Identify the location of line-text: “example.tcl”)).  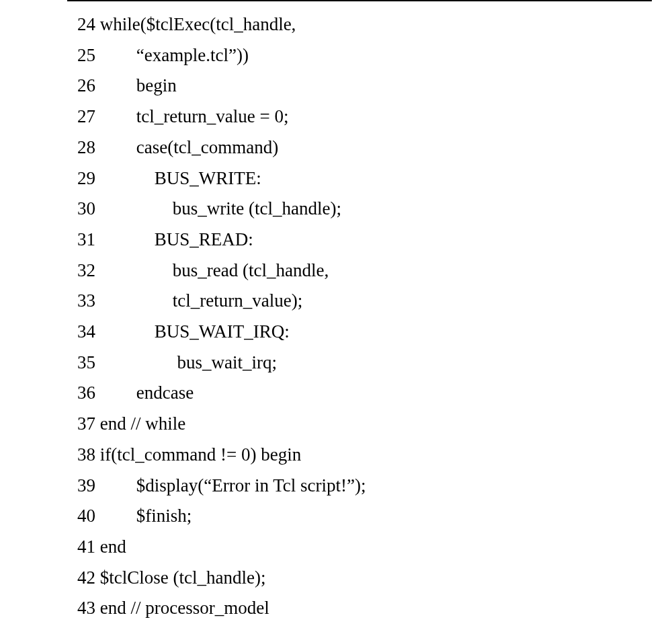
(192, 55).